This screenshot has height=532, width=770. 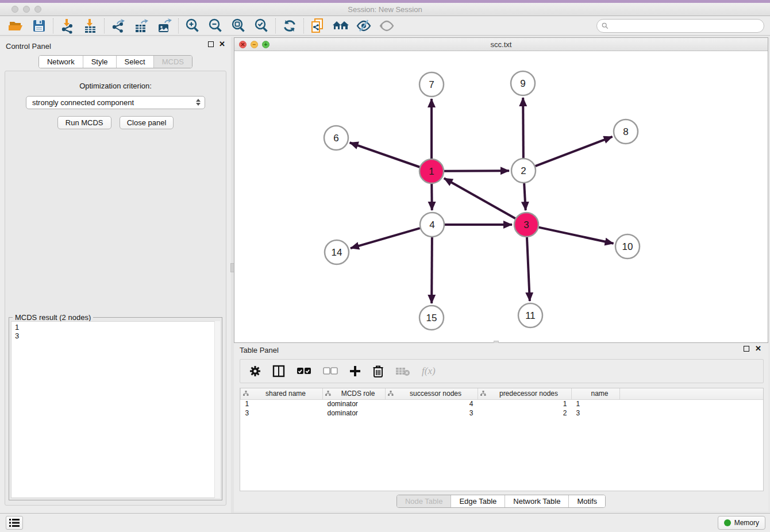 I want to click on mcds-result-text: 1 3, so click(x=116, y=410).